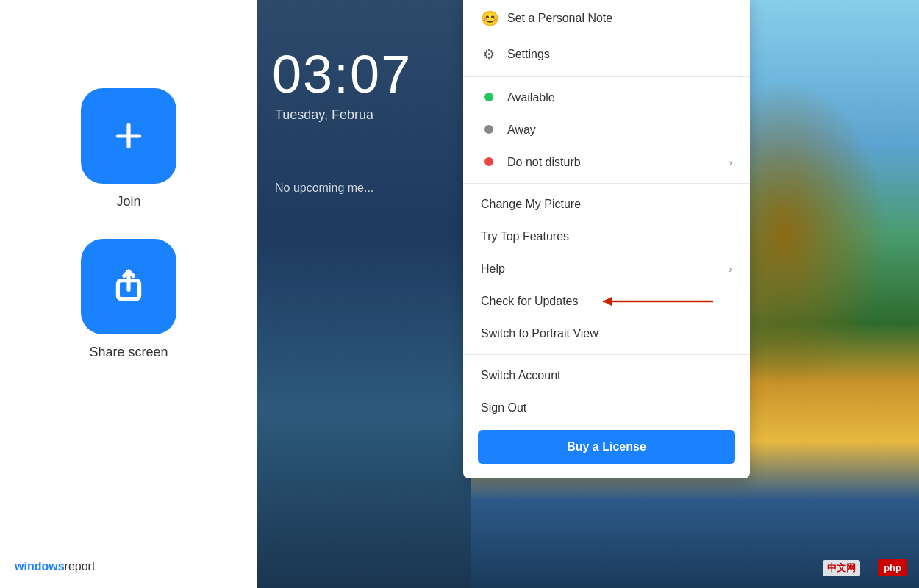 The image size is (919, 588). Describe the element at coordinates (324, 115) in the screenshot. I see `clock-date: Tuesday, Februa` at that location.